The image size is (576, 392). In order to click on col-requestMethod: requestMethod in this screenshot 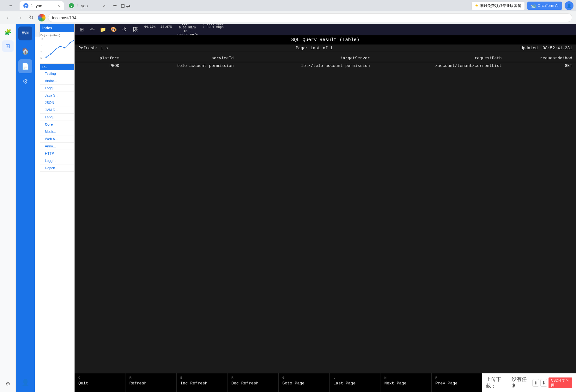, I will do `click(541, 58)`.